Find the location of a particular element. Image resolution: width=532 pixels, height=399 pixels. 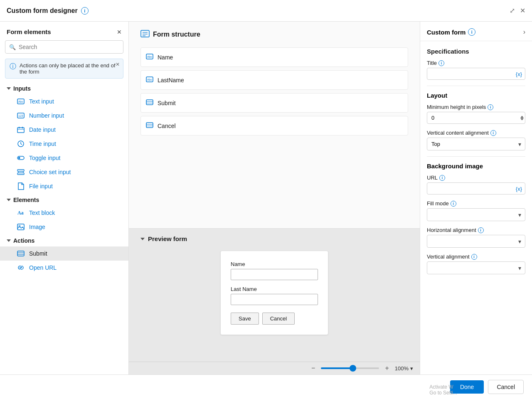

sidebar-item-number-input: 123 Number input is located at coordinates (64, 116).